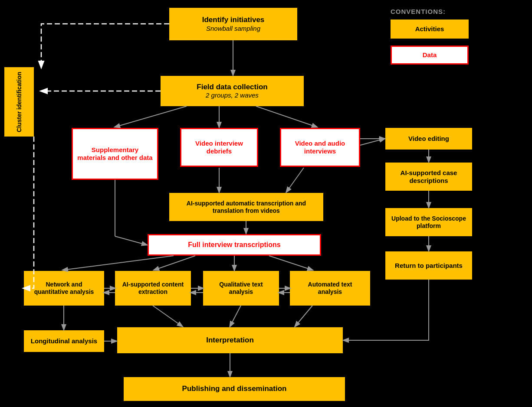  I want to click on interpretation-box: Interpretation, so click(230, 340).